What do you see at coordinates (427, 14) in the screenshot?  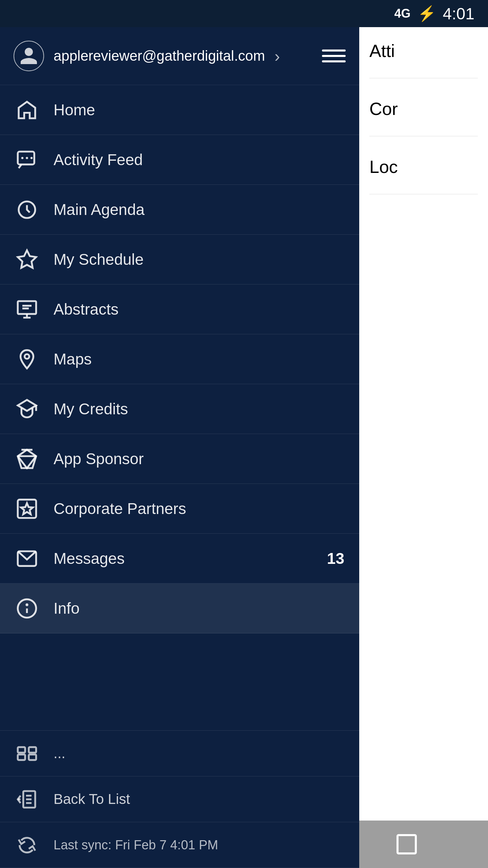 I see `battery-icon: ⚡` at bounding box center [427, 14].